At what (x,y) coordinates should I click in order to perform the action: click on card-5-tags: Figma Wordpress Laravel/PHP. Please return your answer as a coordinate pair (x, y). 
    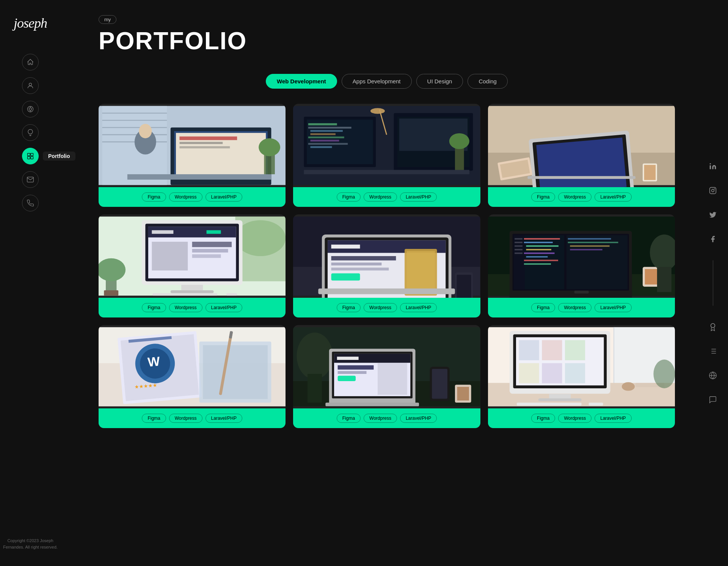
    Looking at the image, I should click on (387, 308).